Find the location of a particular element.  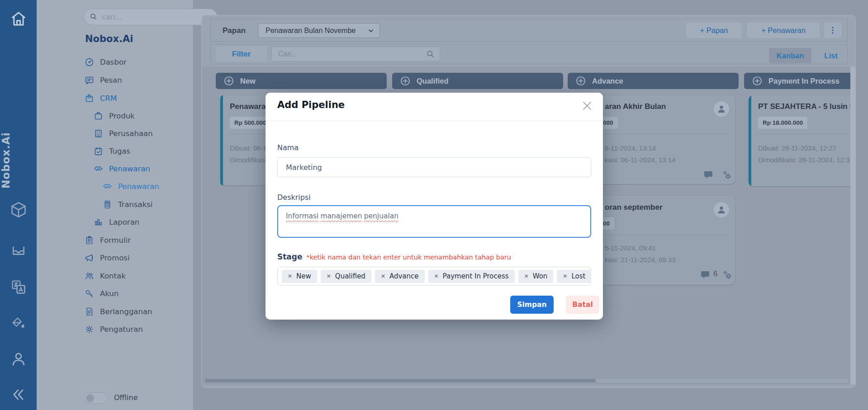

modal-header-divider is located at coordinates (434, 121).